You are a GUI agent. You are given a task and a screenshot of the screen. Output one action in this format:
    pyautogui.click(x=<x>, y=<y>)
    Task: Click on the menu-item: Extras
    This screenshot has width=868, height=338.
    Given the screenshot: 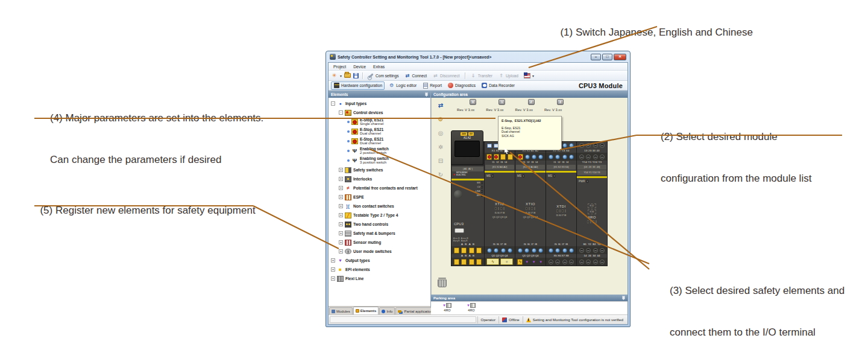 What is the action you would take?
    pyautogui.click(x=379, y=66)
    